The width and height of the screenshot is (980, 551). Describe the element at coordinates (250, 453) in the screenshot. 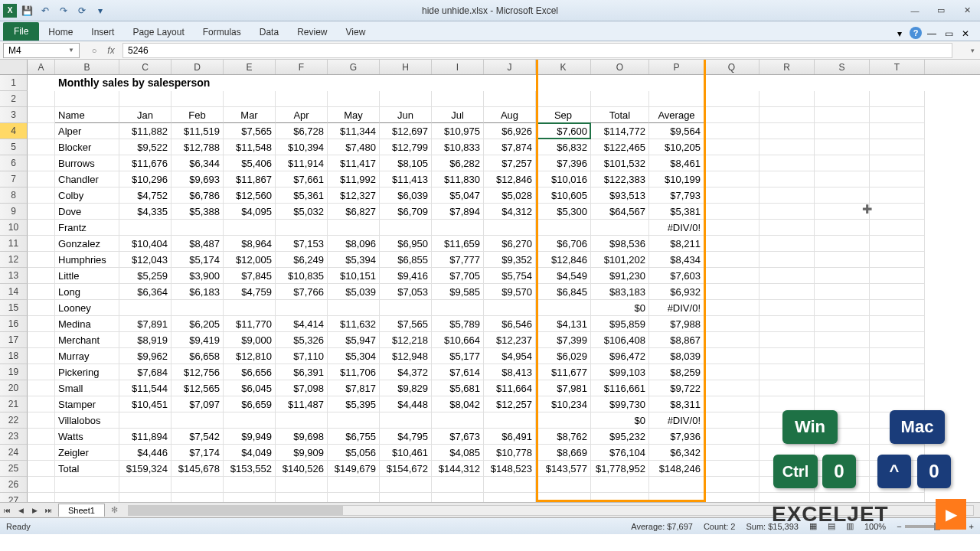

I see `cell: $4,049` at that location.